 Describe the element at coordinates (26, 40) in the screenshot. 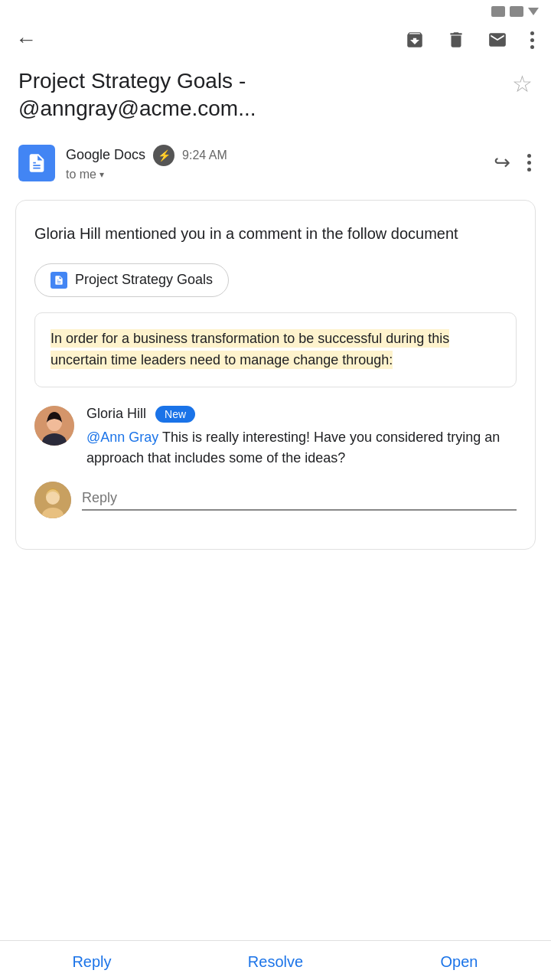

I see `back-button: ←` at that location.